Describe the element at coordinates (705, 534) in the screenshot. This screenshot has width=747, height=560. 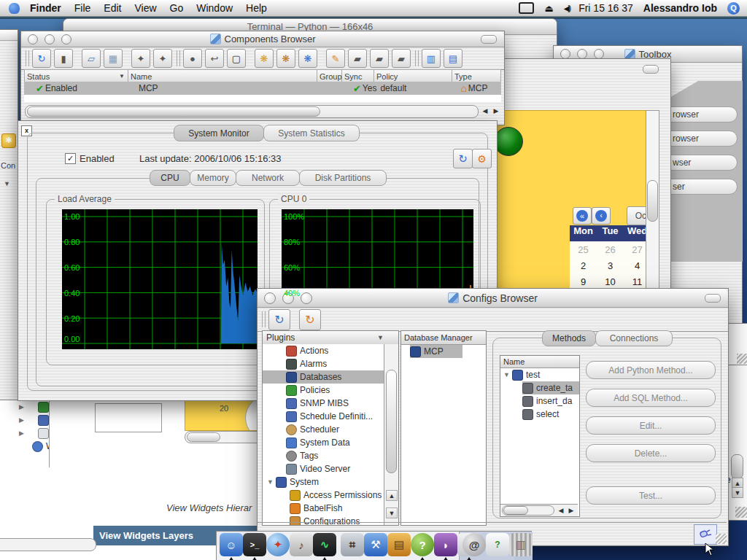
I see `connection-plug-button` at that location.